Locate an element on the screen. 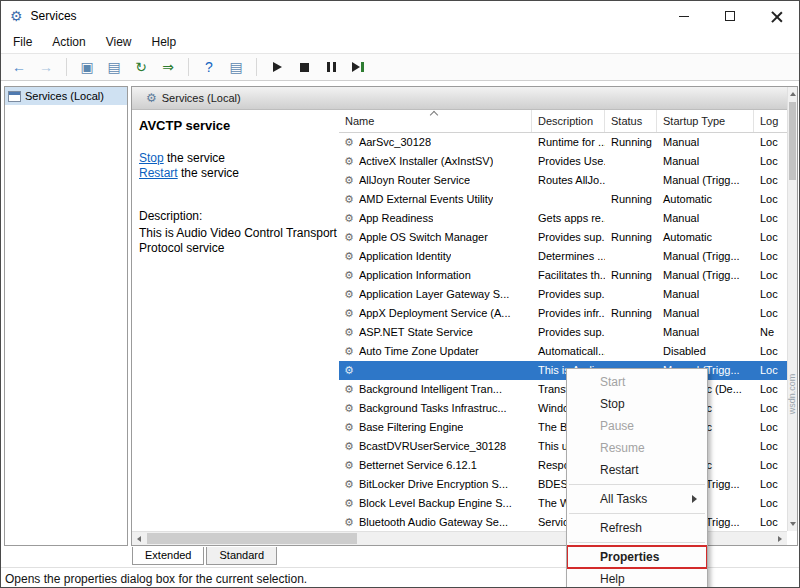 Image resolution: width=800 pixels, height=588 pixels. cell-startup-type: Automatic is located at coordinates (706, 238).